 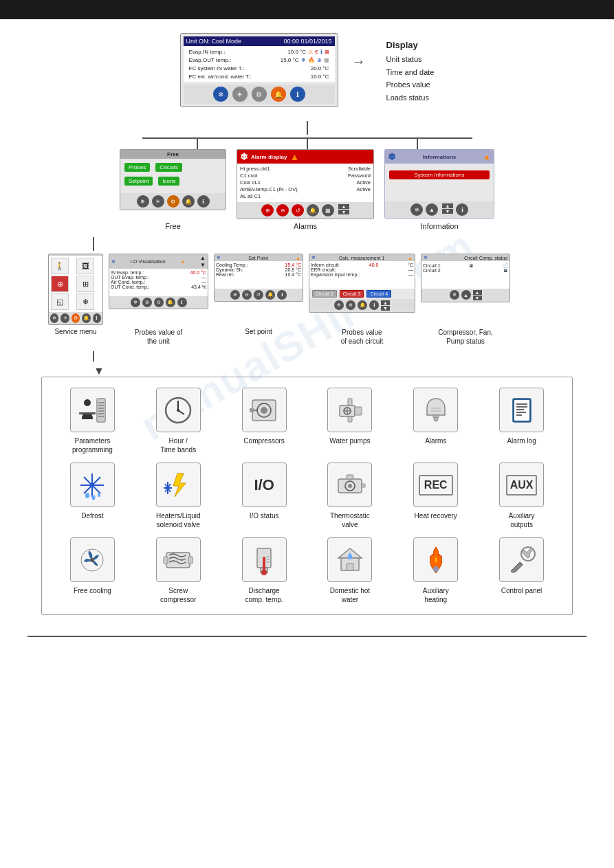 I want to click on pc-down: ▼, so click(x=385, y=308).